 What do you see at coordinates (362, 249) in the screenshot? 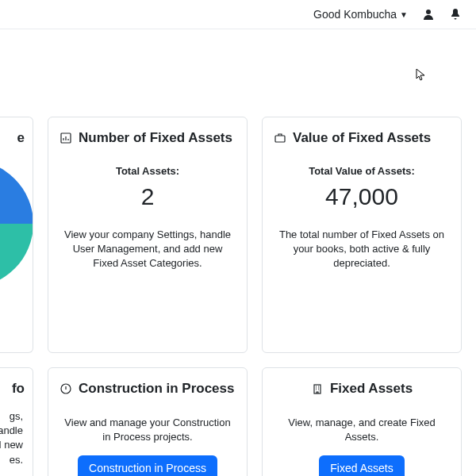
I see `card-description: The total number of Fixed Assets on your…` at bounding box center [362, 249].